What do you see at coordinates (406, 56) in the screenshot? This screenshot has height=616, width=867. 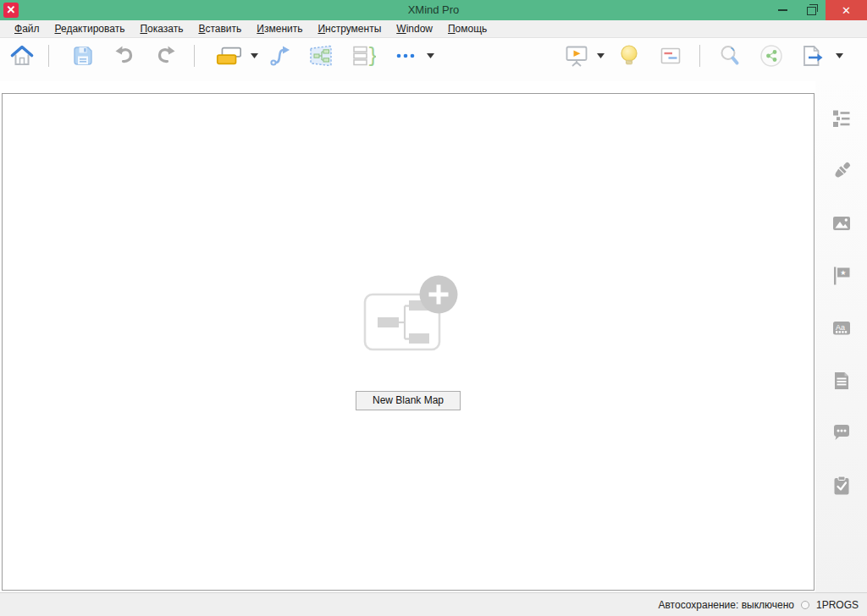 I see `more-tools-button` at bounding box center [406, 56].